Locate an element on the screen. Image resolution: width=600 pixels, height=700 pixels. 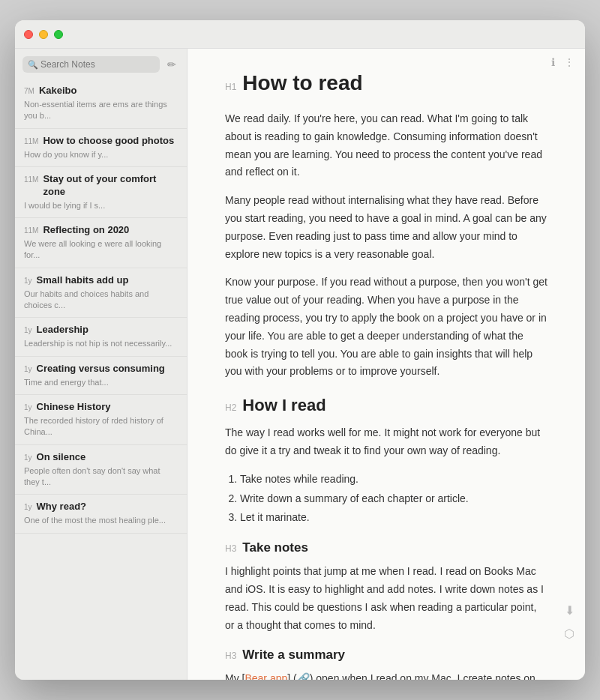
bear-app-link: Bear app is located at coordinates (266, 676).